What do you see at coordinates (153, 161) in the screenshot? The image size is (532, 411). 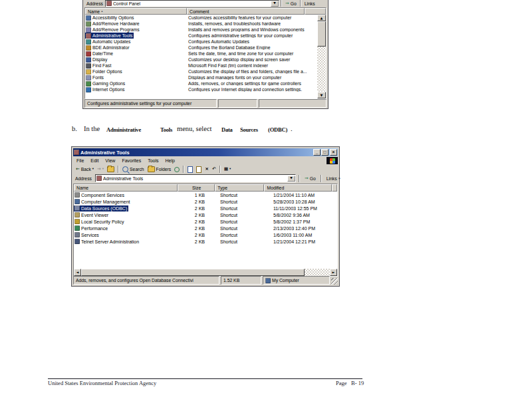 I see `menu-item-tools: Tools` at bounding box center [153, 161].